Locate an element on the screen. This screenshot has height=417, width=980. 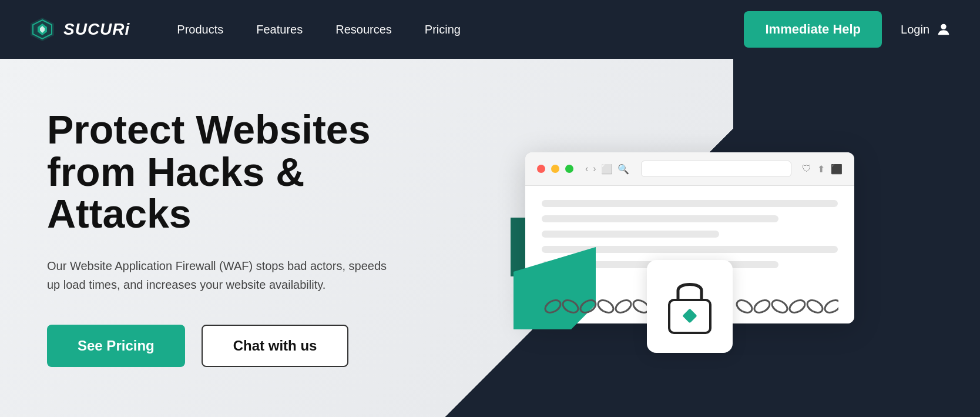
see-pricing-button: See Pricing is located at coordinates (116, 346).